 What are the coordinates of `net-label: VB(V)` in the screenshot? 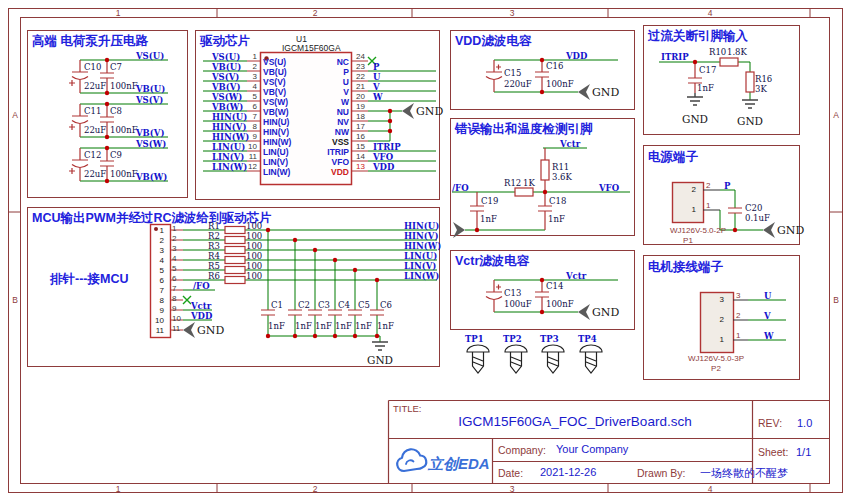 It's located at (150, 133).